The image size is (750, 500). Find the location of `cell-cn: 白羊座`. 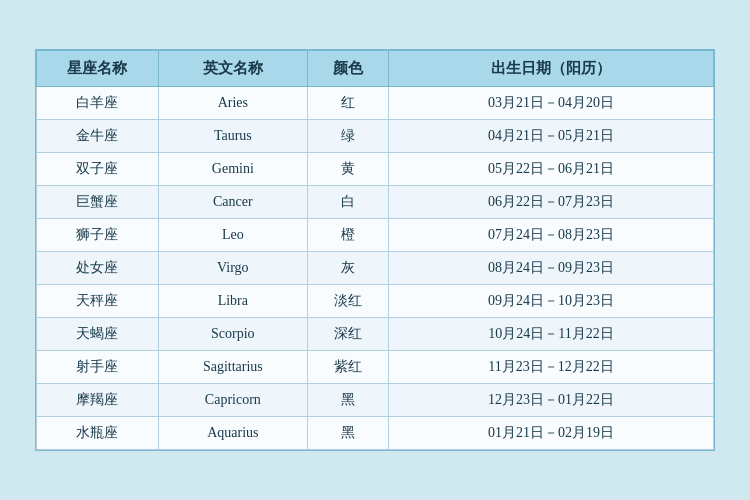

cell-cn: 白羊座 is located at coordinates (98, 104).